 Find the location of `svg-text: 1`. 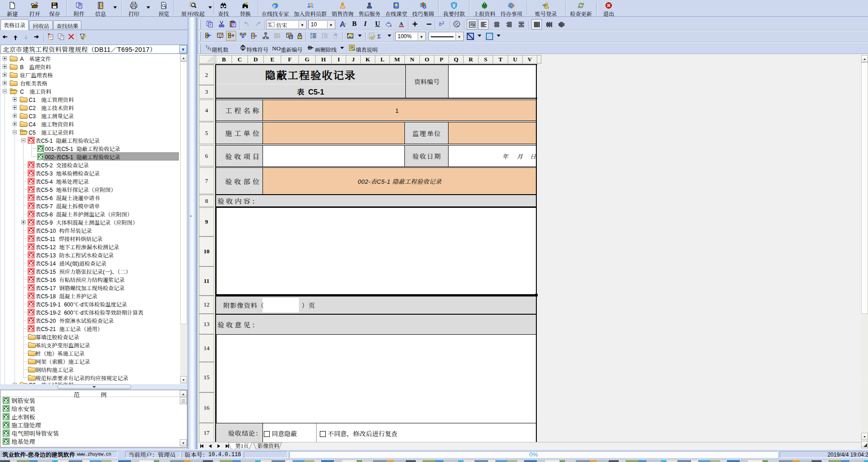

svg-text: 1 is located at coordinates (456, 23).